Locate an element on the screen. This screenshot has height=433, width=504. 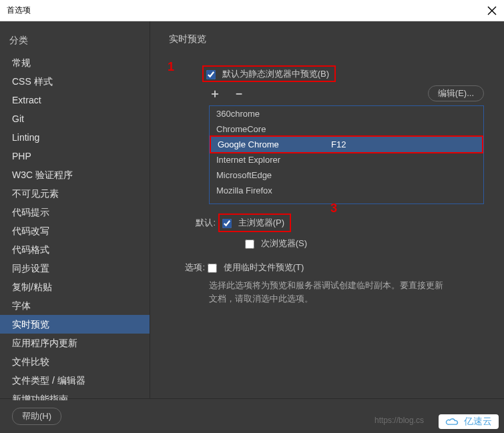
browser-item: MicrosoftEdge is located at coordinates (346, 175).